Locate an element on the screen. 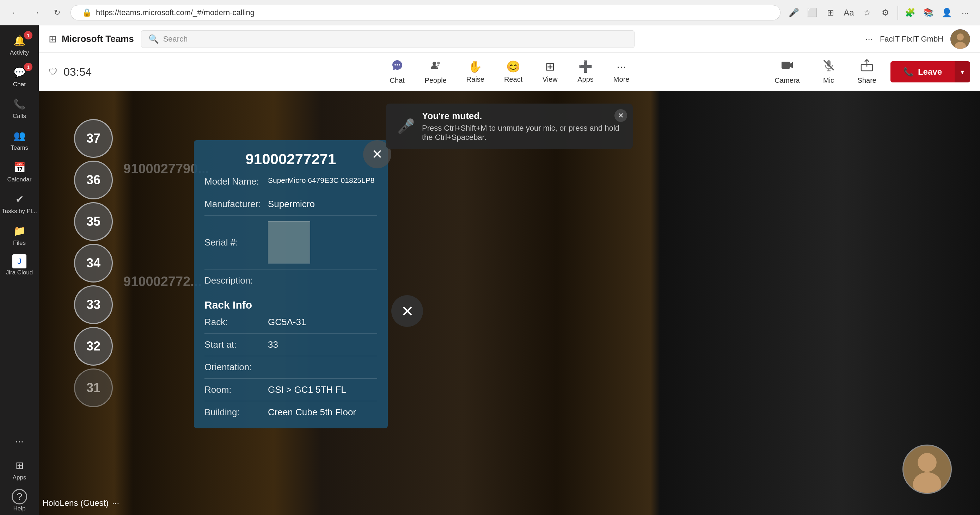  description-row: Description: is located at coordinates (291, 284).